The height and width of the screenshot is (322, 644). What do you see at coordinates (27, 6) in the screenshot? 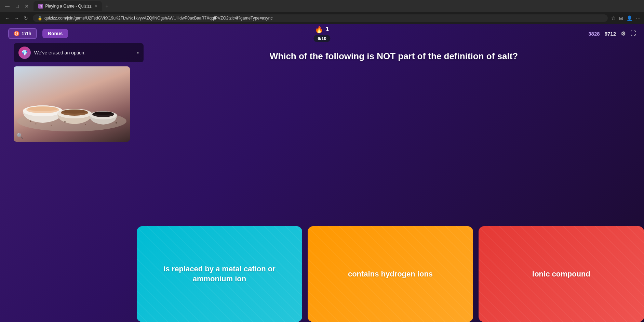
I see `window-close: ✕` at bounding box center [27, 6].